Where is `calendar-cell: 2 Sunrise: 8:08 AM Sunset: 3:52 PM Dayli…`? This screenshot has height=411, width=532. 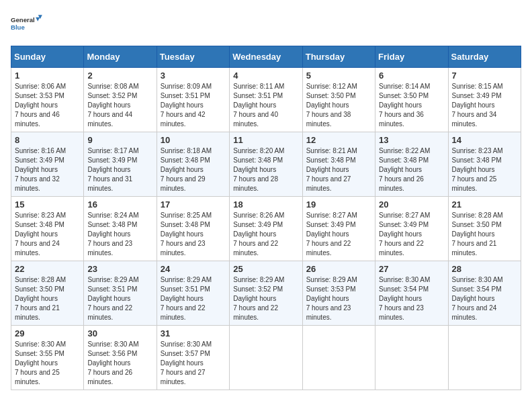
calendar-cell: 2 Sunrise: 8:08 AM Sunset: 3:52 PM Dayli… is located at coordinates (120, 100).